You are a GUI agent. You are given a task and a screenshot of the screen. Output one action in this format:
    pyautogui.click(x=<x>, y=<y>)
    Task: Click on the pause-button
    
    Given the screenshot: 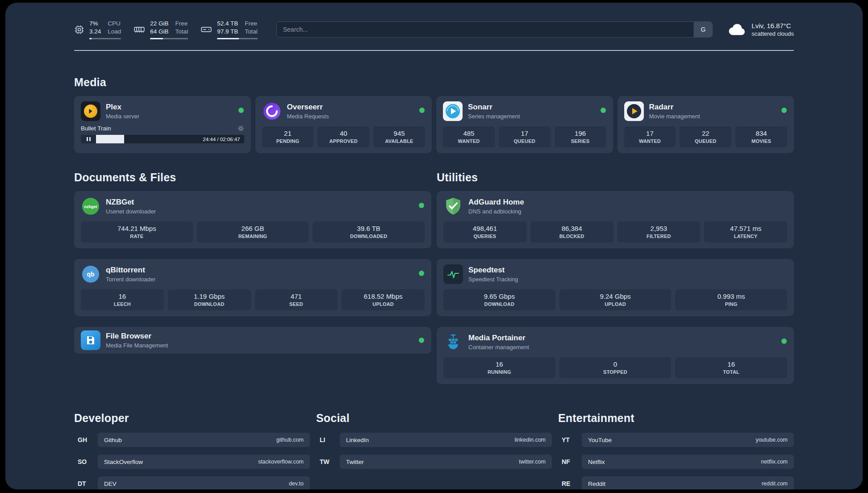 What is the action you would take?
    pyautogui.click(x=88, y=139)
    